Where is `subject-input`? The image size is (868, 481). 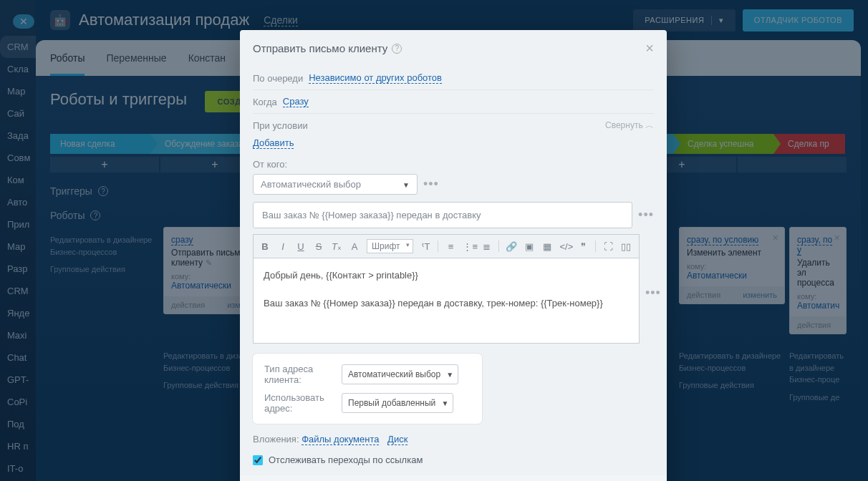 subject-input is located at coordinates (443, 215).